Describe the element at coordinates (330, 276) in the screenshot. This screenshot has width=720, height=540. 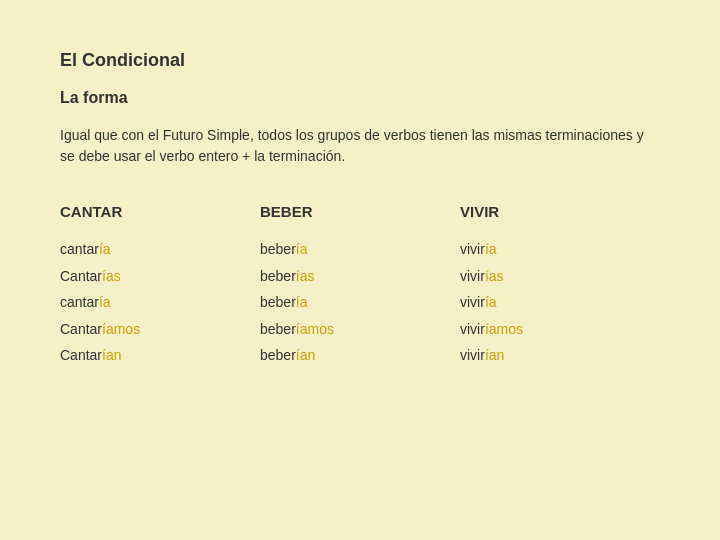
I see `beber-form-2: beberías` at that location.